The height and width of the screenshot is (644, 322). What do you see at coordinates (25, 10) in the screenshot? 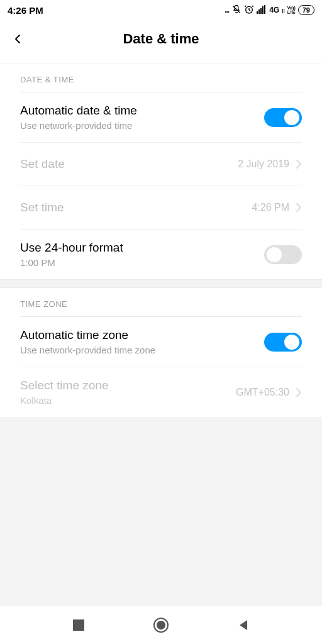
I see `status-time: 4:26 PM` at bounding box center [25, 10].